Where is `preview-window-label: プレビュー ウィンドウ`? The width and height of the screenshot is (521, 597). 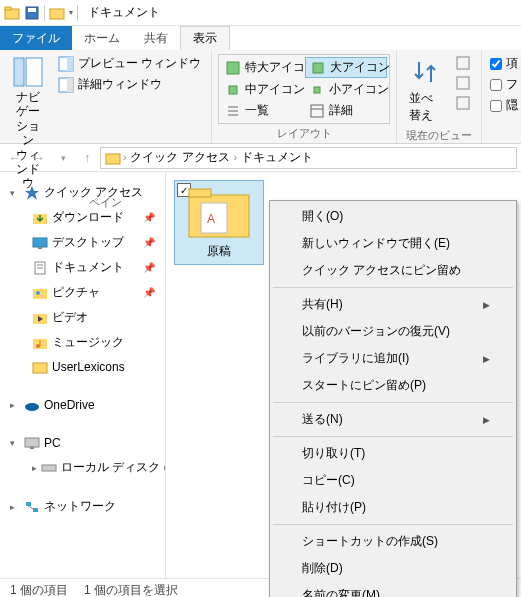
preview-window-label: プレビュー ウィンドウ is located at coordinates (140, 64).